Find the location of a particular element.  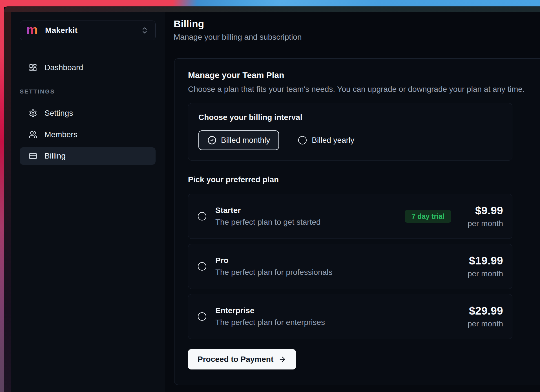

plan-description: The perfect plan for professionals is located at coordinates (274, 272).